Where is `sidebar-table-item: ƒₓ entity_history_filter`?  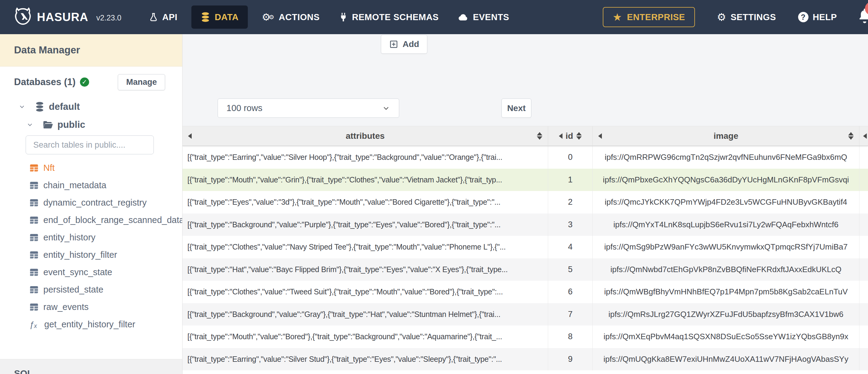 sidebar-table-item: ƒₓ entity_history_filter is located at coordinates (91, 255).